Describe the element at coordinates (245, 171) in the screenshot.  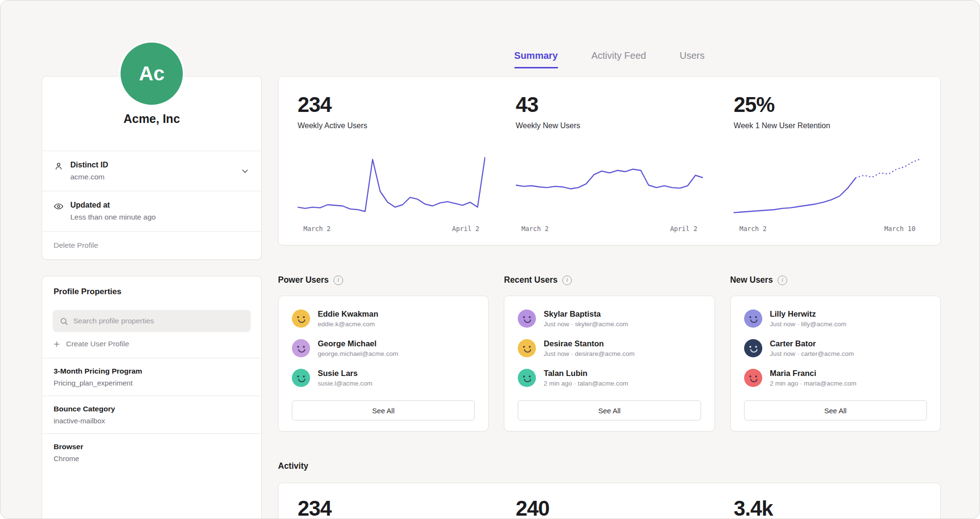
I see `chevron-down-icon` at that location.